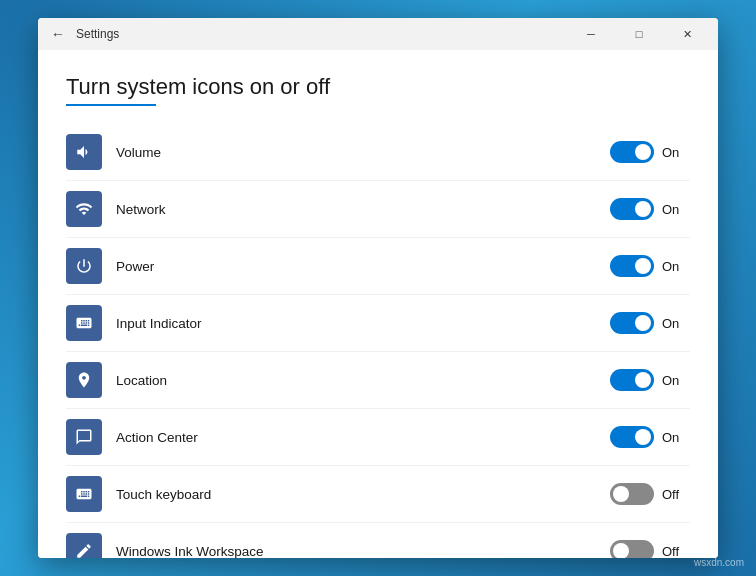  What do you see at coordinates (674, 438) in the screenshot?
I see `action-center-toggle-label: On` at bounding box center [674, 438].